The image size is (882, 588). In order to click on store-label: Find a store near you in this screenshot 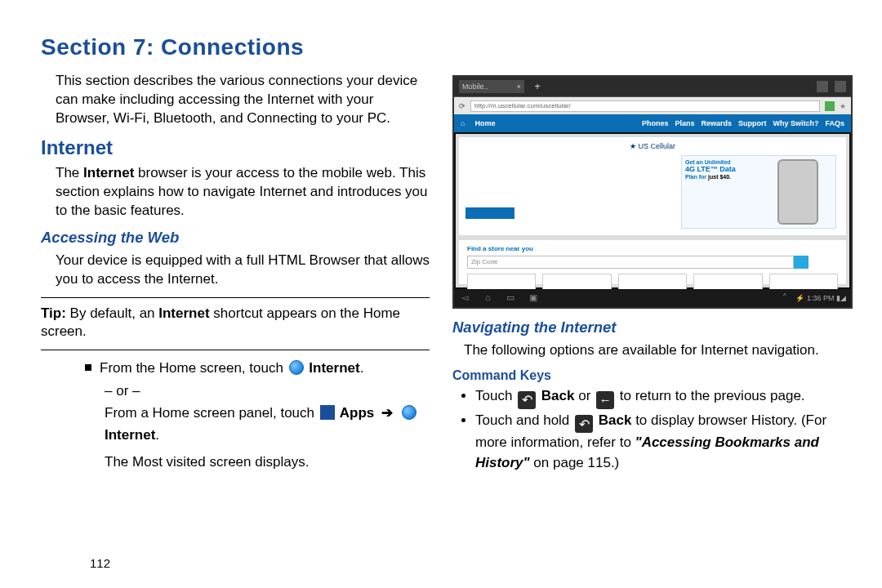, I will do `click(653, 248)`.